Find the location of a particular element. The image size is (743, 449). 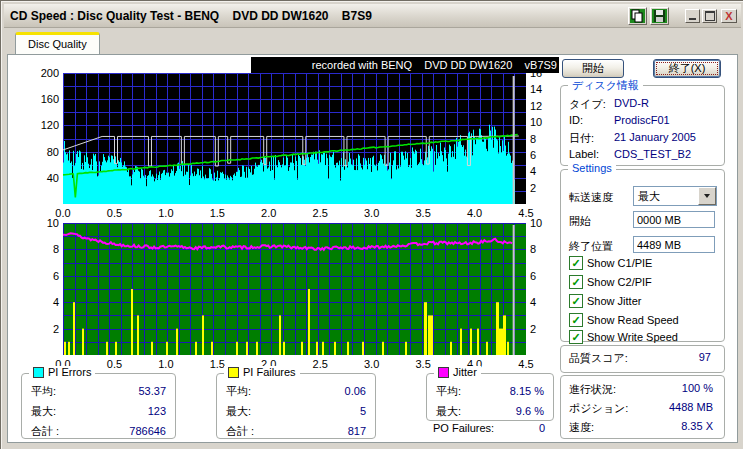

disc-label-label: Label: is located at coordinates (584, 154).